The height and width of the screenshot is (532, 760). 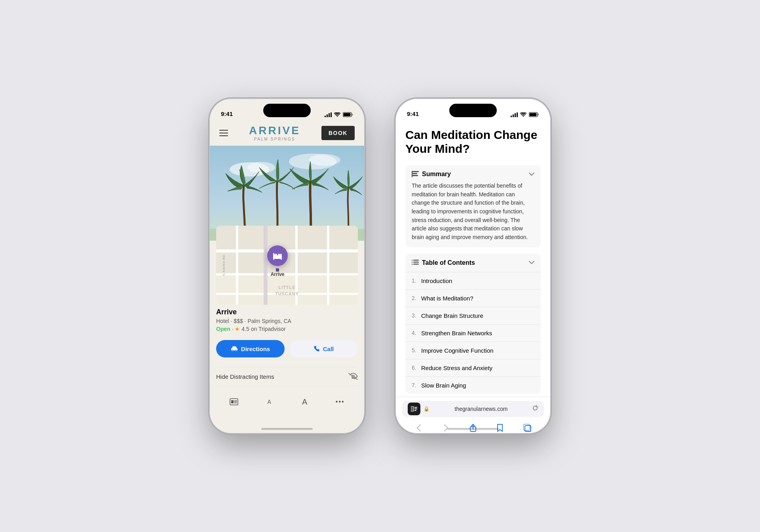 I want to click on toc-chevron, so click(x=532, y=263).